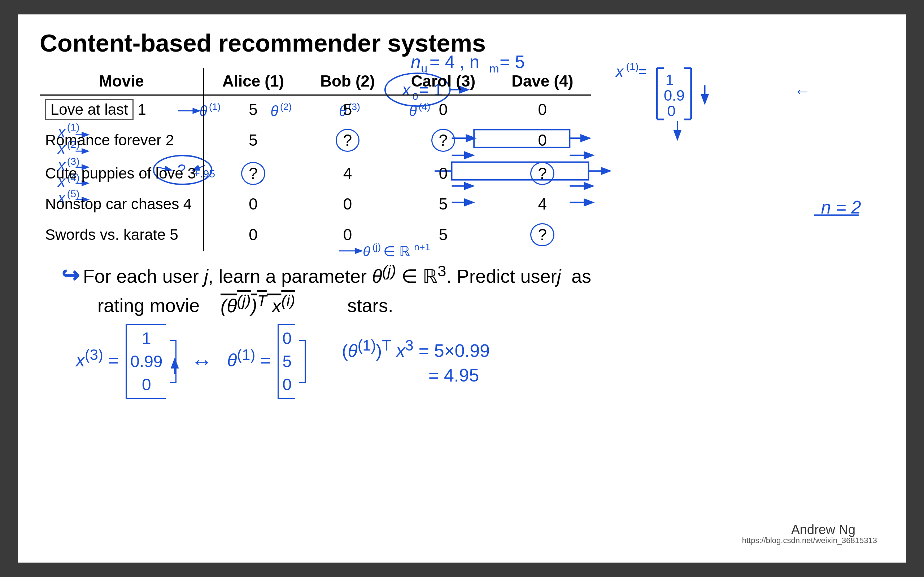 This screenshot has width=924, height=577. What do you see at coordinates (823, 530) in the screenshot?
I see `author-label: Andrew Ng` at bounding box center [823, 530].